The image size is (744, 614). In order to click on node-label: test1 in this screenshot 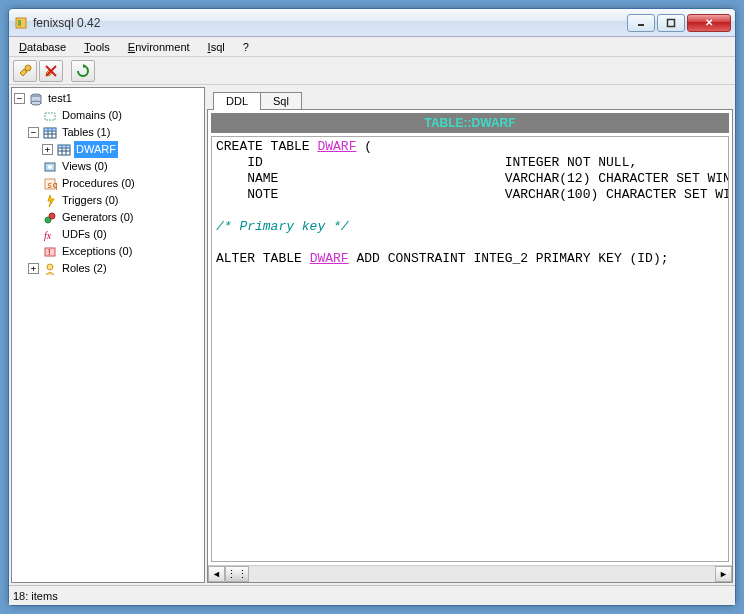, I will do `click(60, 98)`.